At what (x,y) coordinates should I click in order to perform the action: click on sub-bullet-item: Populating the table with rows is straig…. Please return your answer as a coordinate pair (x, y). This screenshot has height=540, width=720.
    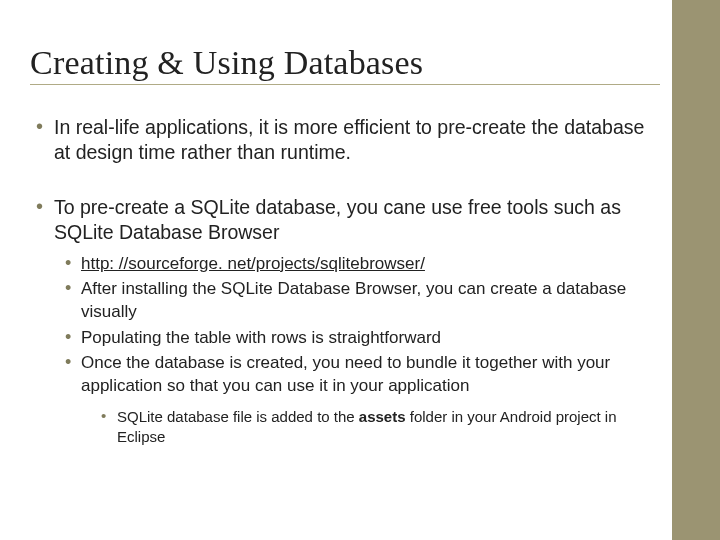
    Looking at the image, I should click on (362, 338).